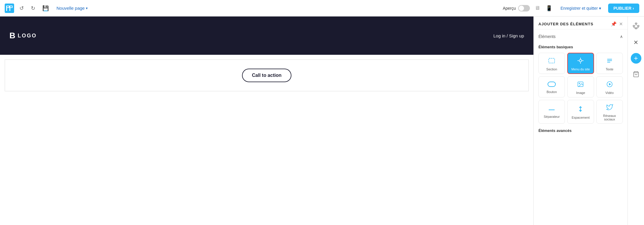 Image resolution: width=644 pixels, height=225 pixels. I want to click on espacement-label: Espacement, so click(580, 118).